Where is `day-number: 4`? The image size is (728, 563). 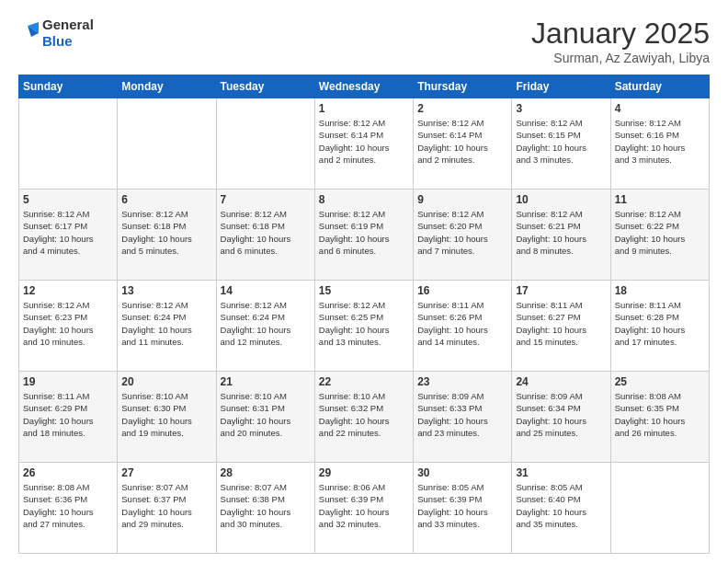
day-number: 4 is located at coordinates (660, 109).